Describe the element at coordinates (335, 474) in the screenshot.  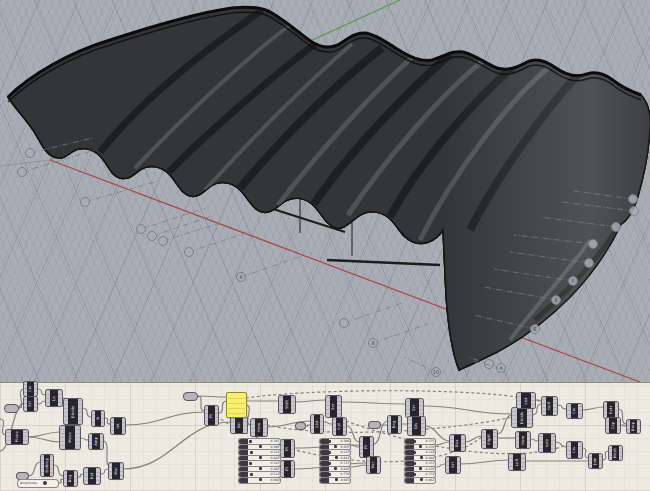
I see `gh-number-slider: 0.778` at that location.